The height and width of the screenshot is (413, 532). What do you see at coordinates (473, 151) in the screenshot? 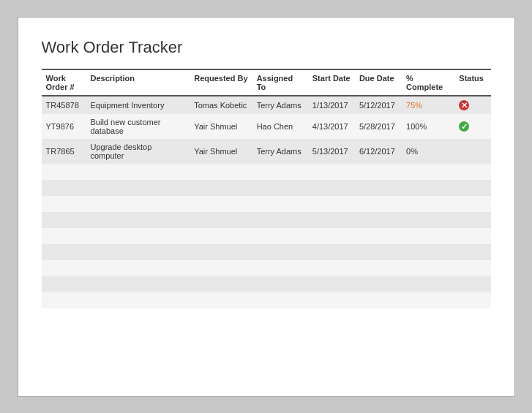
I see `cell-status` at bounding box center [473, 151].